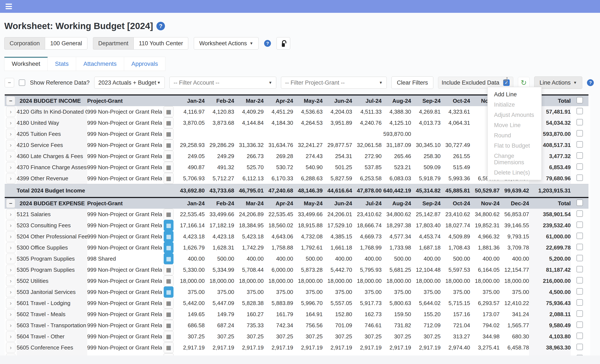 The height and width of the screenshot is (364, 600). What do you see at coordinates (485, 259) in the screenshot?
I see `month-value: 400.00` at bounding box center [485, 259].